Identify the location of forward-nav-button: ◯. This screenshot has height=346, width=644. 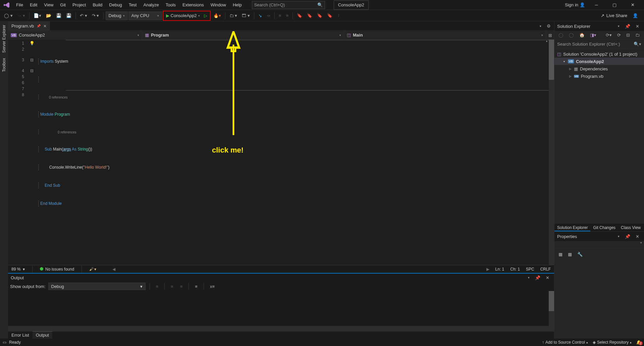
(572, 35).